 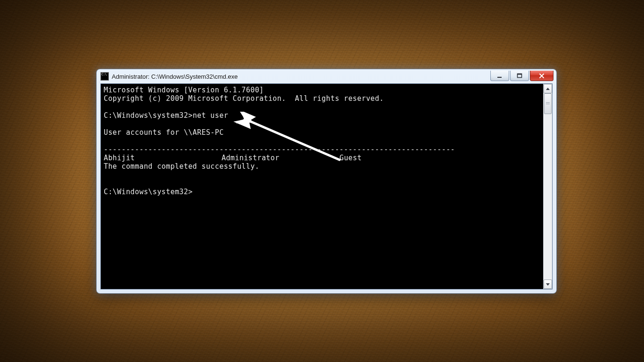 What do you see at coordinates (548, 284) in the screenshot?
I see `scroll-down-button` at bounding box center [548, 284].